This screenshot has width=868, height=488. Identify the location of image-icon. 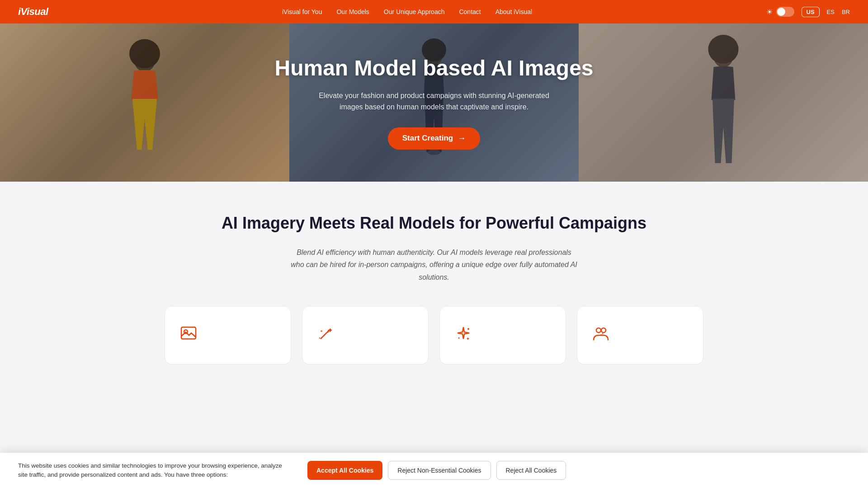
(189, 333).